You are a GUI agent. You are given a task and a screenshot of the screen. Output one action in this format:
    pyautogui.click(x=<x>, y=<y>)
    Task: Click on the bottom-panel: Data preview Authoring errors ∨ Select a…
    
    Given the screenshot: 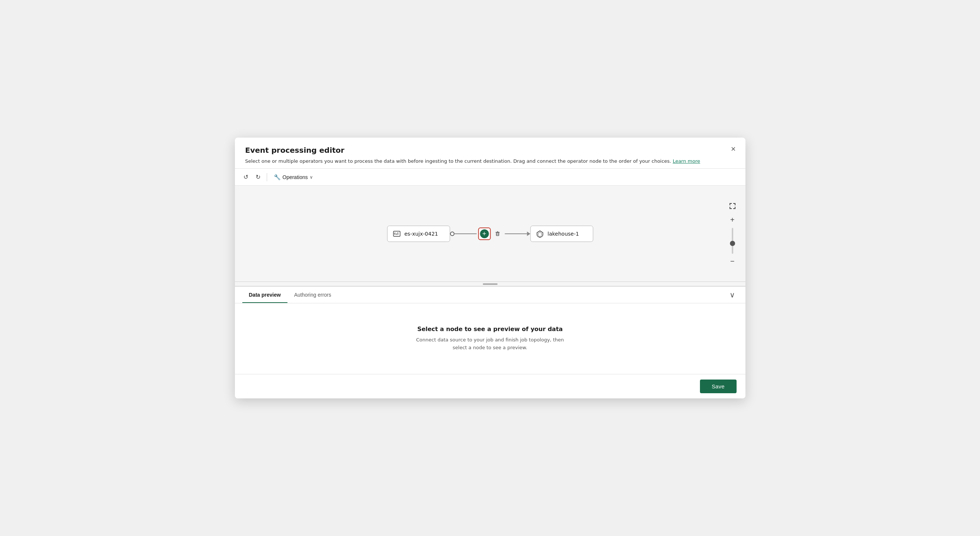 What is the action you would take?
    pyautogui.click(x=490, y=330)
    